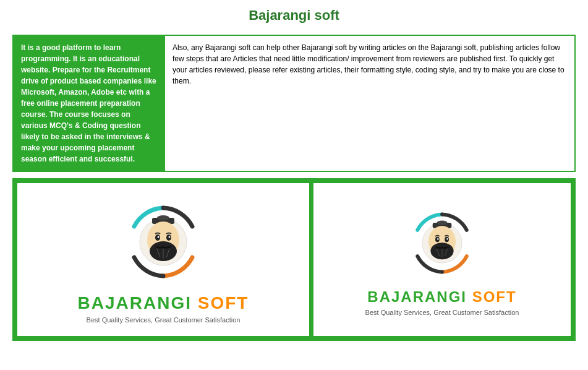 The image size is (588, 370). What do you see at coordinates (443, 312) in the screenshot?
I see `logo-tagline-right: Best Quality Services, Great Customer Sa…` at bounding box center [443, 312].